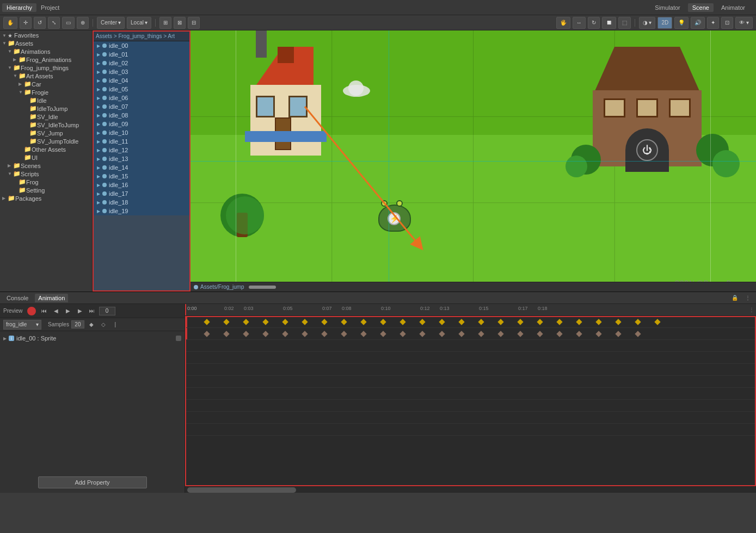 The image size is (756, 533). Describe the element at coordinates (470, 489) in the screenshot. I see `timeline-scrollbar` at that location.